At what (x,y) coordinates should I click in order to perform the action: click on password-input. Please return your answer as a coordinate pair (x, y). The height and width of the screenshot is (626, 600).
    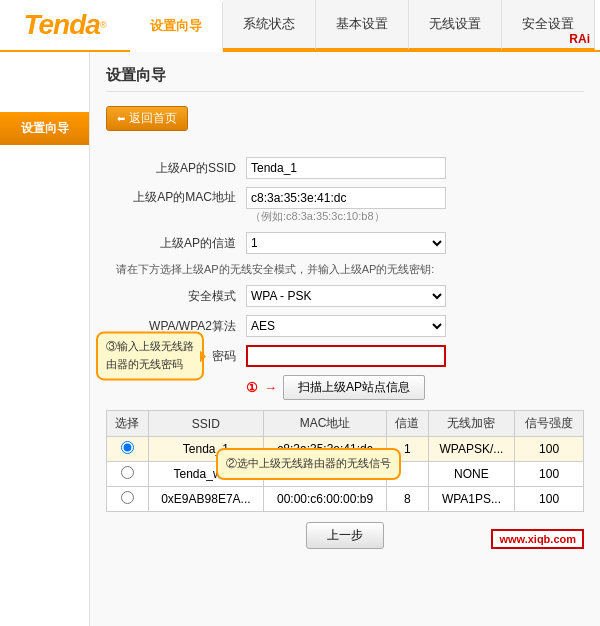
    Looking at the image, I should click on (346, 356).